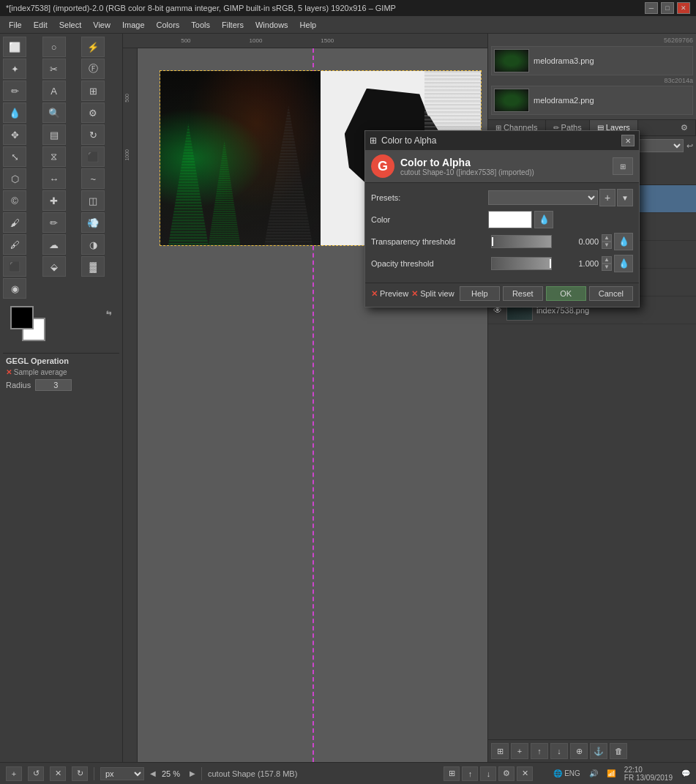 The width and height of the screenshot is (696, 784). Describe the element at coordinates (607, 267) in the screenshot. I see `opacity-down-btn: ▼` at that location.